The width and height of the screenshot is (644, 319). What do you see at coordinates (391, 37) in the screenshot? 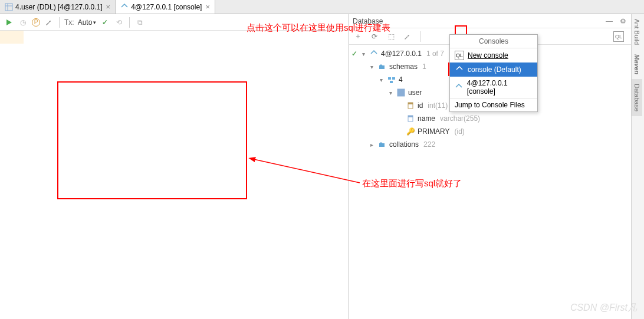
I see `stop-icon: ⬚` at bounding box center [391, 37].